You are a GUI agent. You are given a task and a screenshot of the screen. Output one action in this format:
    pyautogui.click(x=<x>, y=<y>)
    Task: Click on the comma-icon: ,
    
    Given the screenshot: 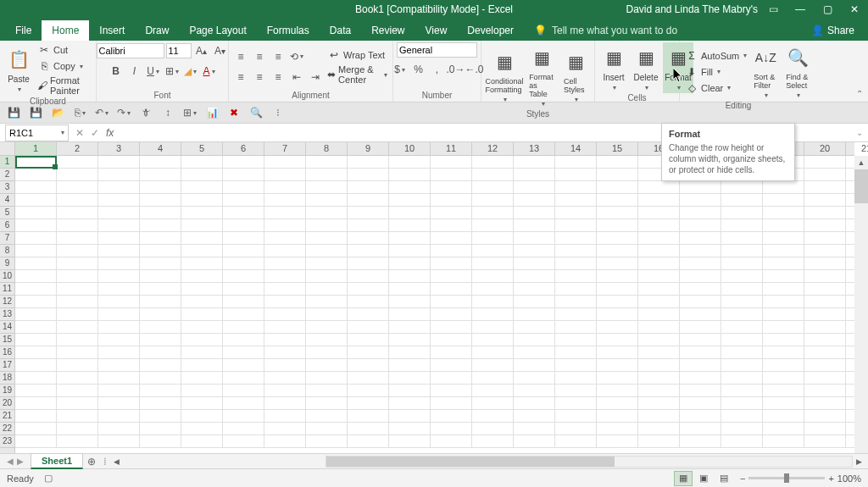 What is the action you would take?
    pyautogui.click(x=437, y=69)
    